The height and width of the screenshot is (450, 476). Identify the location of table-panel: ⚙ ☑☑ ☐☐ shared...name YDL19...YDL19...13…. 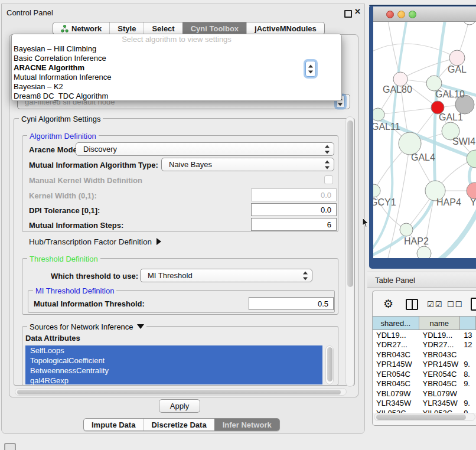
(424, 358).